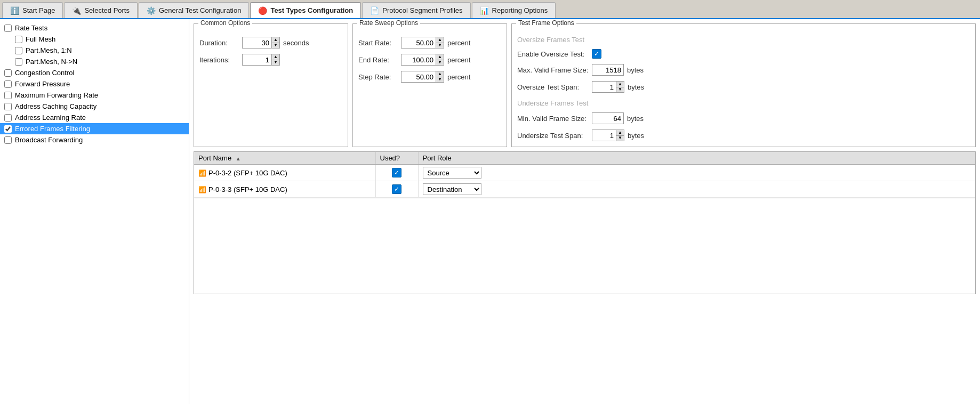 The image size is (980, 404). I want to click on sidebar-item-congestion-control: Congestion Control, so click(94, 72).